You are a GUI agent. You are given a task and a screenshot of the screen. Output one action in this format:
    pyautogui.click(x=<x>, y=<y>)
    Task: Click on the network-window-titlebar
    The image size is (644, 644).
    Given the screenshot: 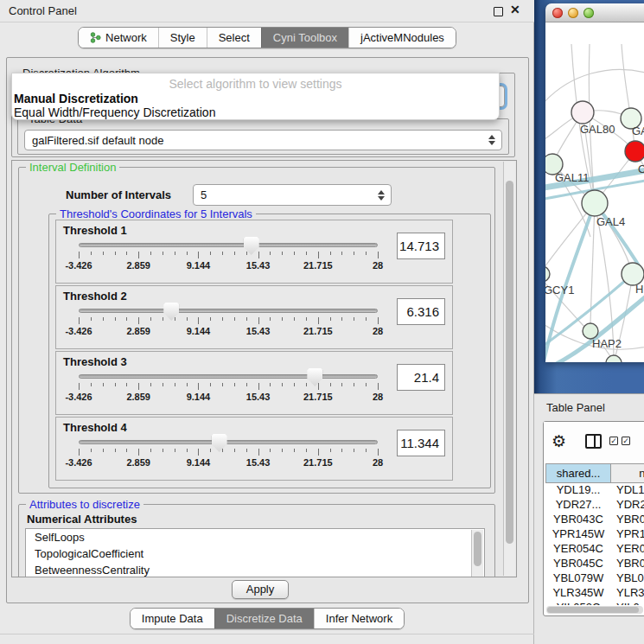 What is the action you would take?
    pyautogui.click(x=595, y=13)
    